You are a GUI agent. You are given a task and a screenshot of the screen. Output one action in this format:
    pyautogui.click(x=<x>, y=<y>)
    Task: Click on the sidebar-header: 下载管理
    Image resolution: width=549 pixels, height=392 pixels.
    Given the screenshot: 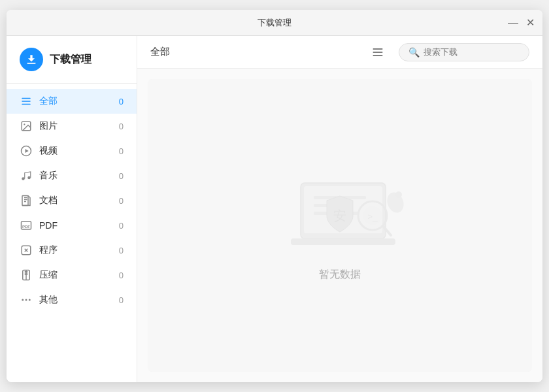 What is the action you would take?
    pyautogui.click(x=72, y=60)
    